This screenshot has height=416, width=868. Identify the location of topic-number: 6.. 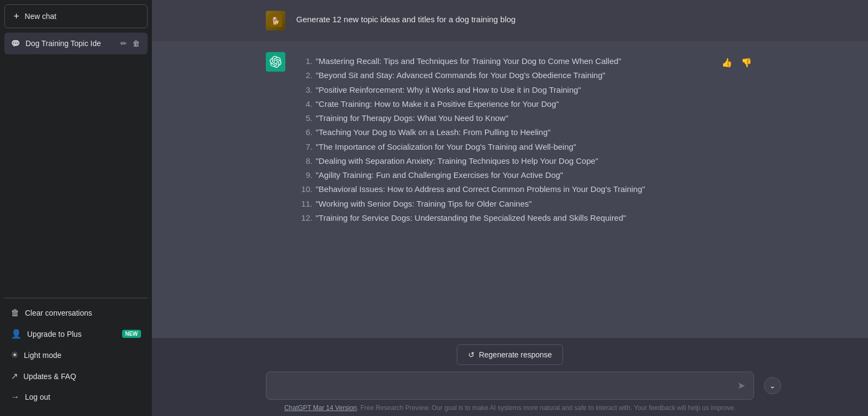
(304, 132).